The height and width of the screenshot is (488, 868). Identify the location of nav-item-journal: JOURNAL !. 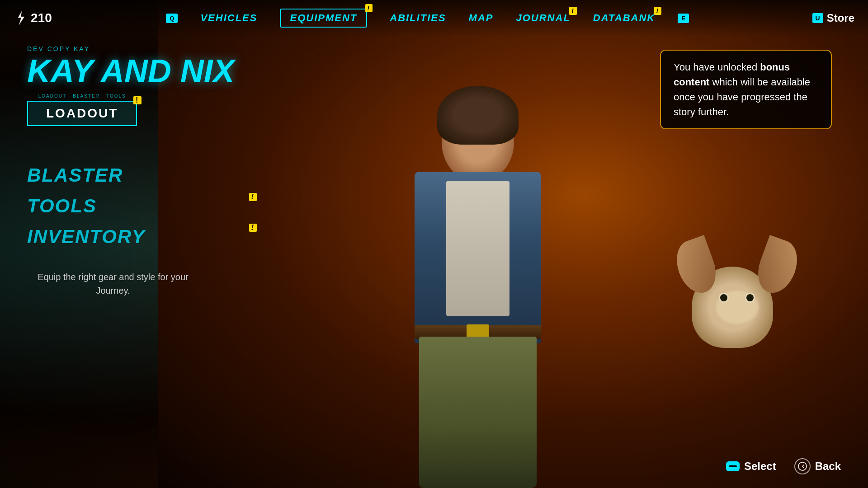
(543, 18).